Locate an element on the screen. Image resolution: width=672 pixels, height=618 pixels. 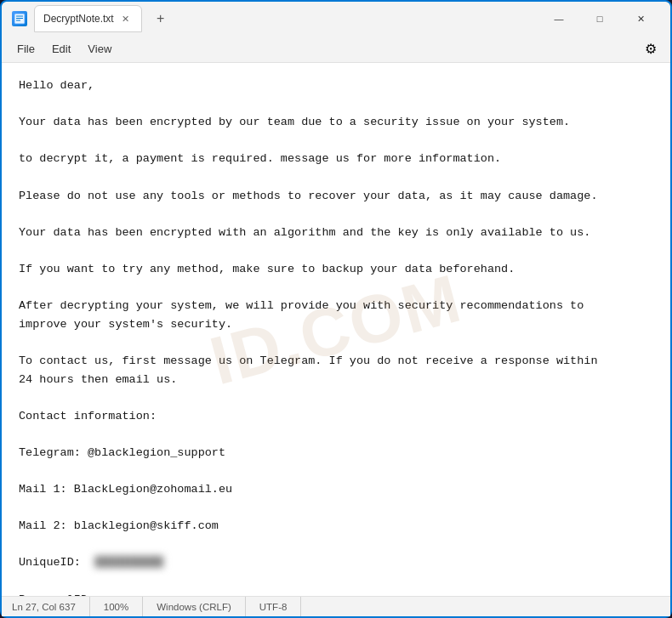
zoom-level: 100% is located at coordinates (117, 607).